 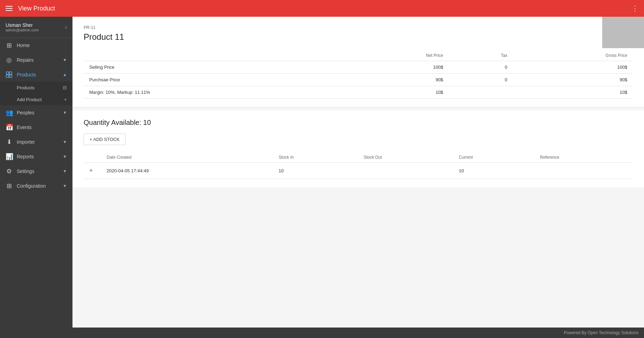 What do you see at coordinates (397, 80) in the screenshot?
I see `purchase-price-net: 90$` at bounding box center [397, 80].